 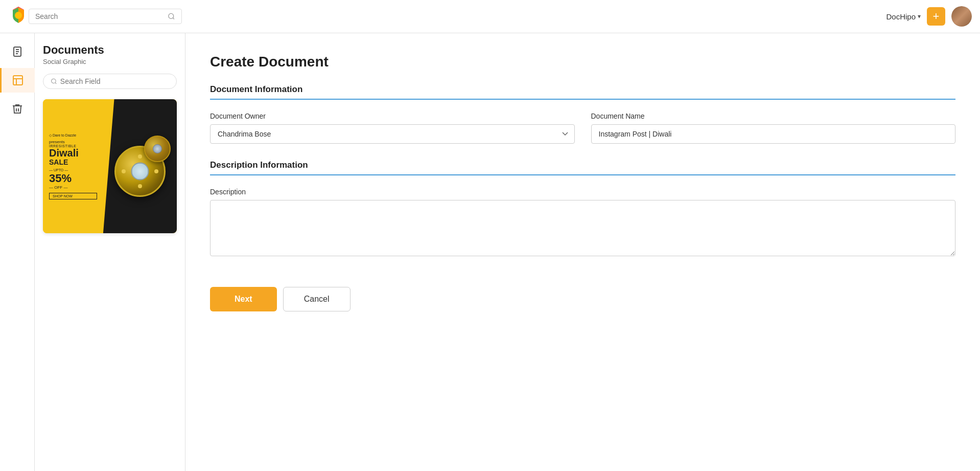 I want to click on sidebar-item-trash, so click(x=17, y=109).